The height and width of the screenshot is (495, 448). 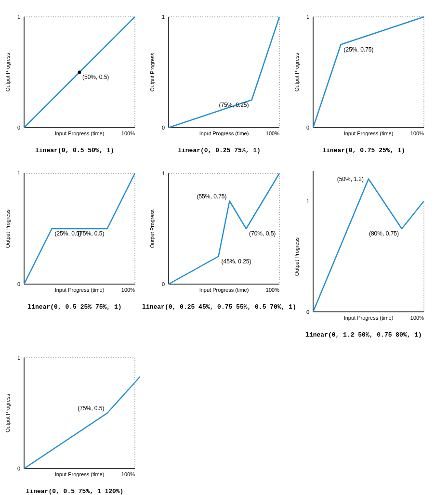 What do you see at coordinates (75, 231) in the screenshot?
I see `chart-plot: (25%, 0.5)(75%, 0.5) 1 0 100% Input Prog…` at bounding box center [75, 231].